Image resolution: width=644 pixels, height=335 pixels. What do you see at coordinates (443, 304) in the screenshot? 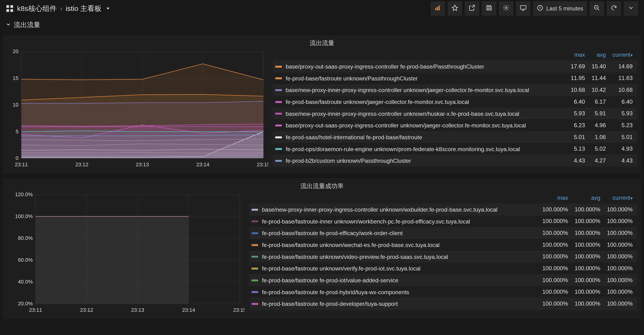
I see `legend-row: fe-prod-base/fastroute fe-prod-developer…` at bounding box center [443, 304].